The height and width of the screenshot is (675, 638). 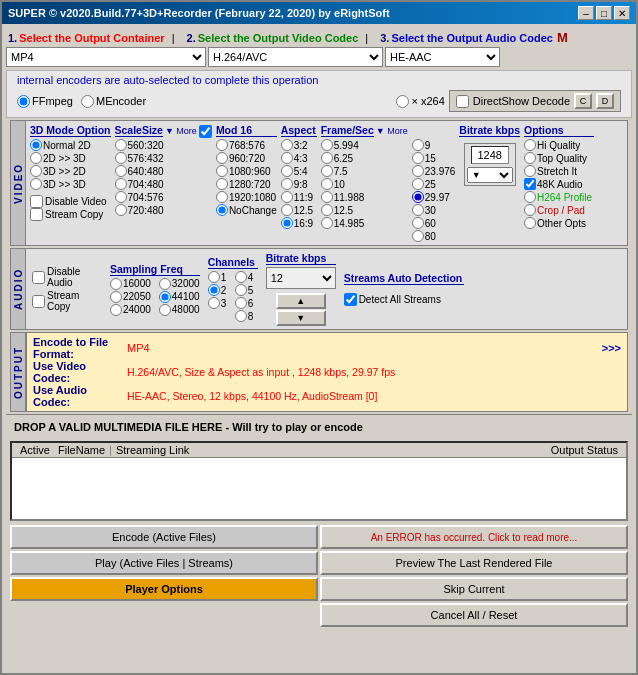 What do you see at coordinates (246, 197) in the screenshot?
I see `mod-1920: 1920:1080` at bounding box center [246, 197].